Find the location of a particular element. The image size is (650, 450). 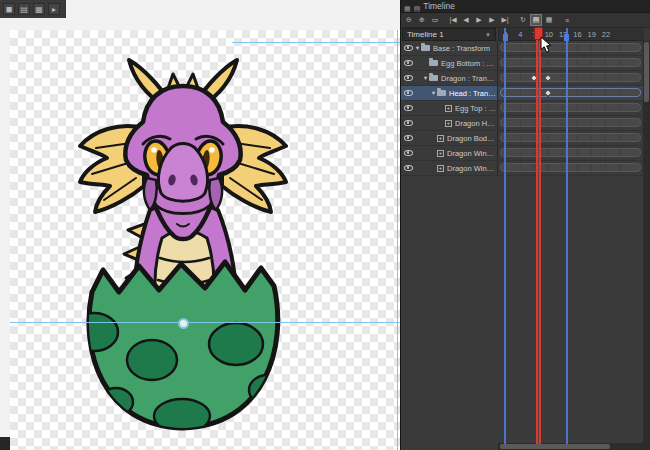

layer-name: Head : Transform is located at coordinates (472, 94).